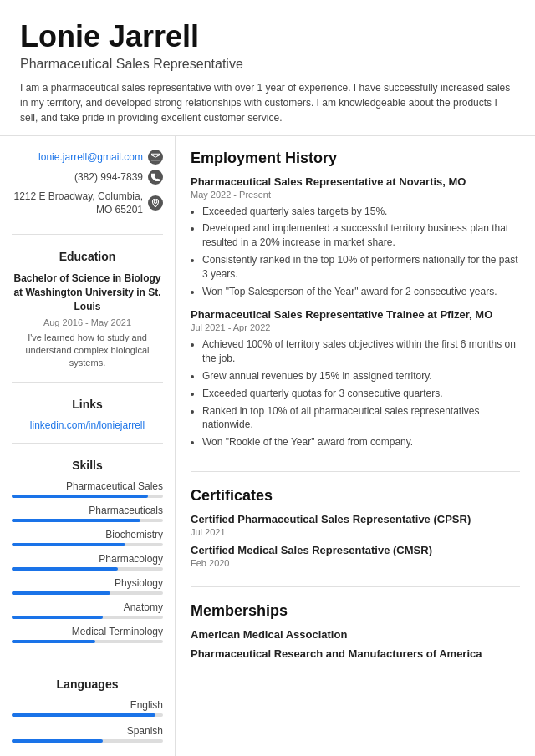  I want to click on email-link: lonie.jarrell@gmail.com, so click(90, 157).